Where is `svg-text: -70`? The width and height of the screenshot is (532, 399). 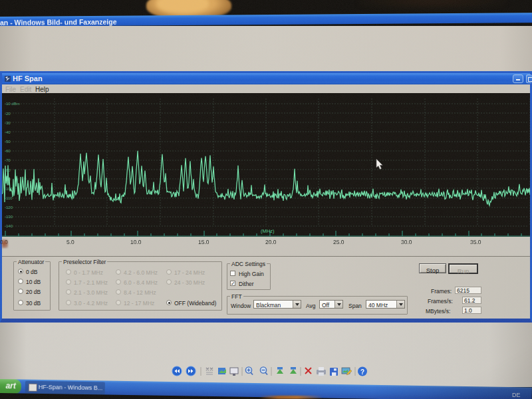
svg-text: -70 is located at coordinates (8, 160).